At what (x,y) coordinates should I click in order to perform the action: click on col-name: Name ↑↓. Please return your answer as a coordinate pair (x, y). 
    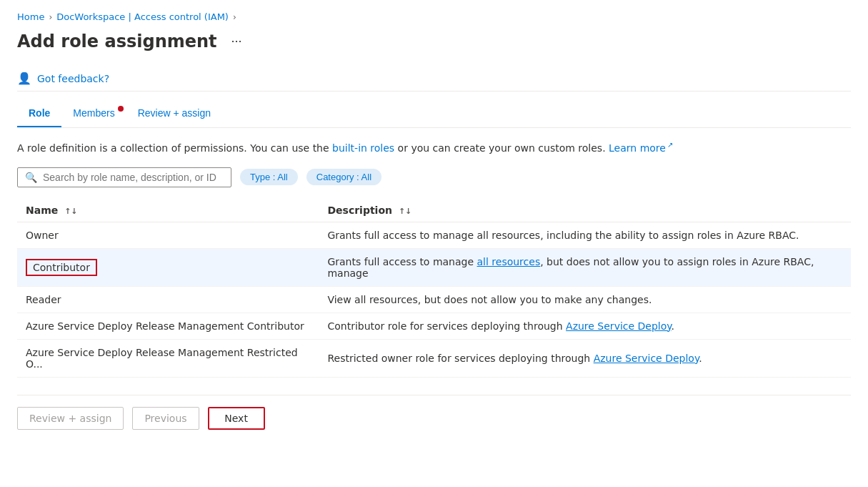
    Looking at the image, I should click on (168, 210).